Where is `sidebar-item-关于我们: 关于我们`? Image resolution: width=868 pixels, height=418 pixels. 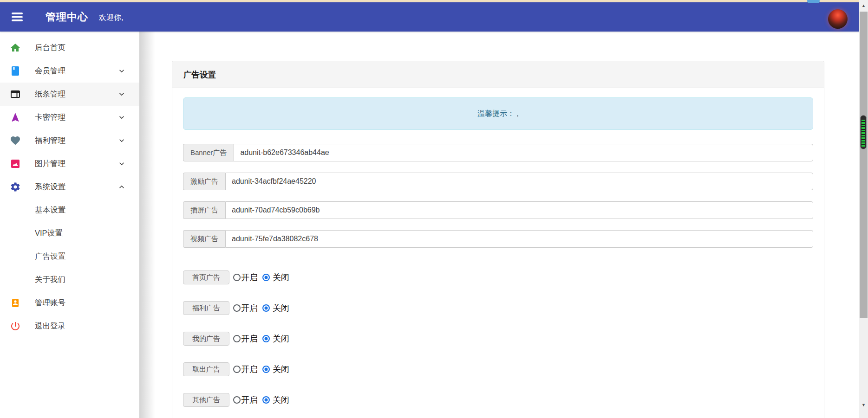
sidebar-item-关于我们: 关于我们 is located at coordinates (70, 280).